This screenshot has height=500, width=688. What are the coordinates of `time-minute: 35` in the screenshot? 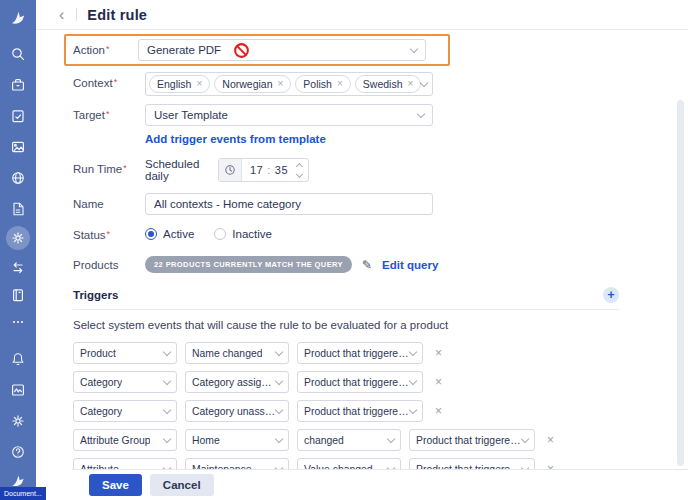 It's located at (282, 170).